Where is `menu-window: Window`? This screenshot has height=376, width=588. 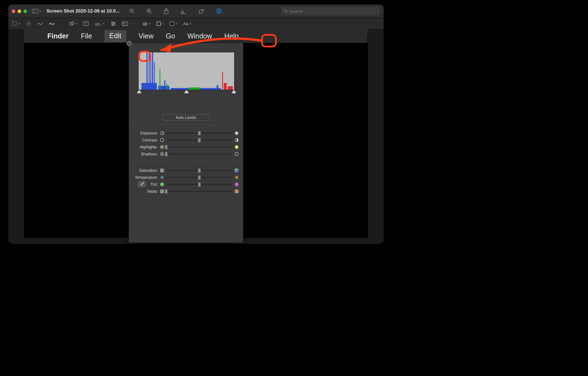
menu-window: Window is located at coordinates (200, 36).